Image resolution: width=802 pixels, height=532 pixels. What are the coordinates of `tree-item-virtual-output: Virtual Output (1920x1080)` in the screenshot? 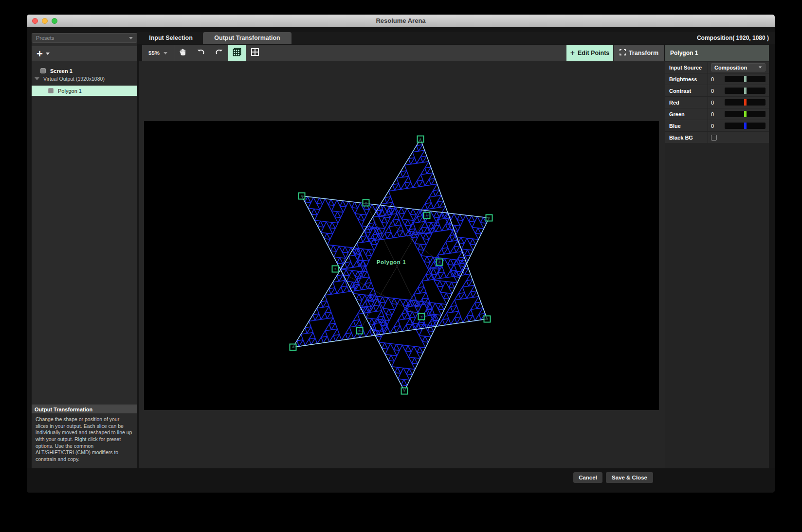 It's located at (85, 79).